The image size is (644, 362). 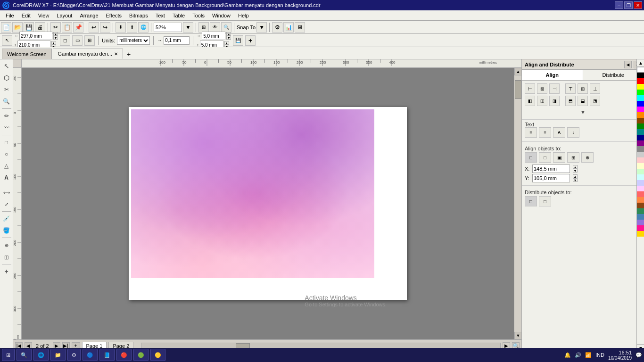 What do you see at coordinates (7, 154) in the screenshot?
I see `ellipse-tool: ○` at bounding box center [7, 154].